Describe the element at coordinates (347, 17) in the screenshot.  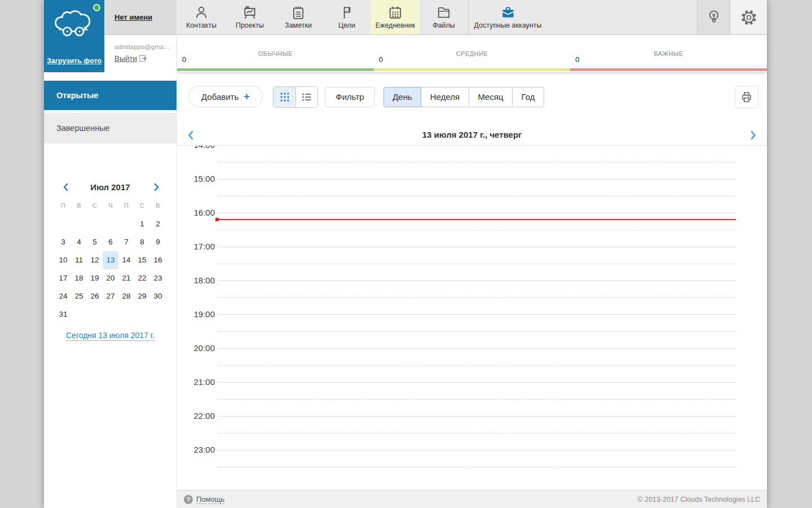
I see `tab-goals: Цели` at that location.